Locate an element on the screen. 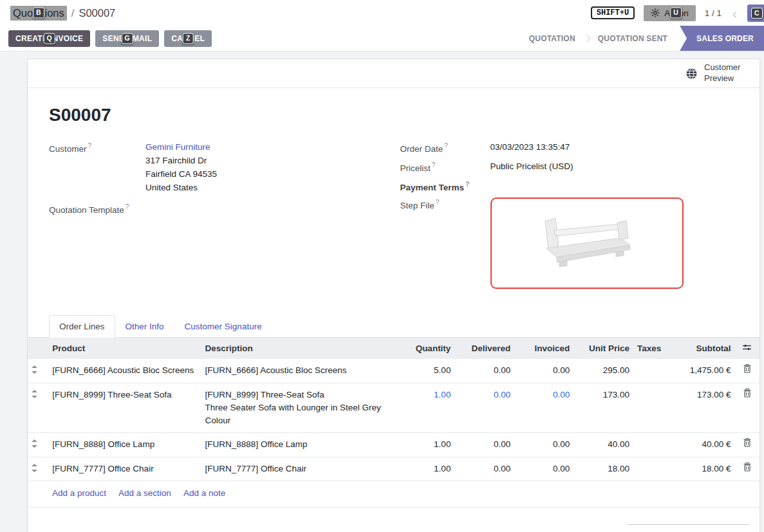  customer-value: Gemini Furniture 317 Fairchild Dr Fairfi… is located at coordinates (182, 168).